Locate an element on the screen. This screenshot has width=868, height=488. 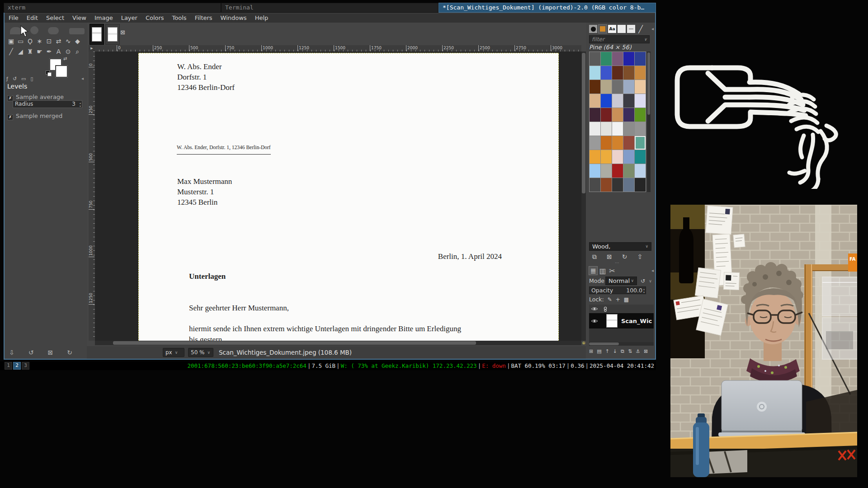
swatch-dialog-icon: ▯ is located at coordinates (32, 79).